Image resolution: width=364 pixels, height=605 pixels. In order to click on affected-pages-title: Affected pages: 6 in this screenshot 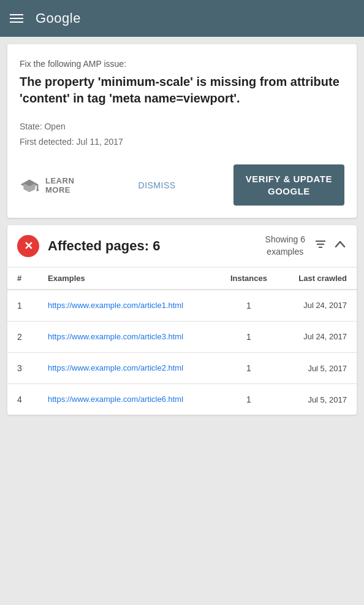, I will do `click(152, 246)`.